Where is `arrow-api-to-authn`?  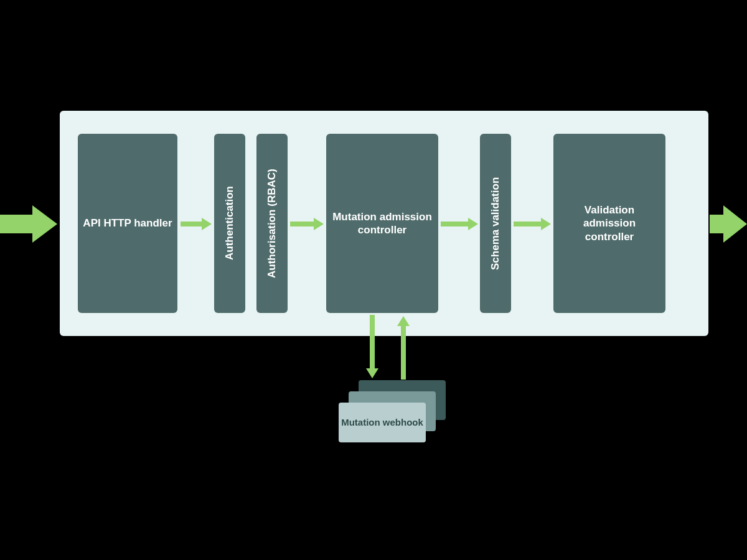
arrow-api-to-authn is located at coordinates (196, 224).